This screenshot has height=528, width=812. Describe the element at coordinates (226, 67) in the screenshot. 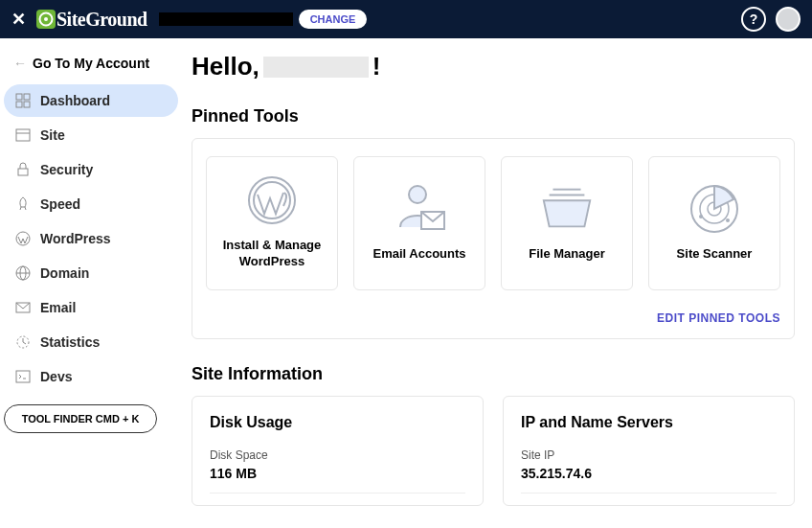

I see `hello-prefix: Hello,` at that location.